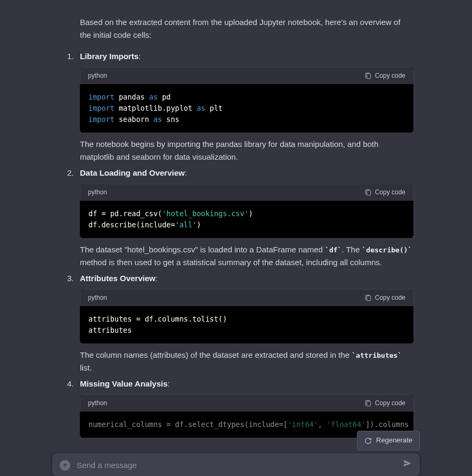  I want to click on code-block: python Copy code attributes = df.columns…, so click(247, 316).